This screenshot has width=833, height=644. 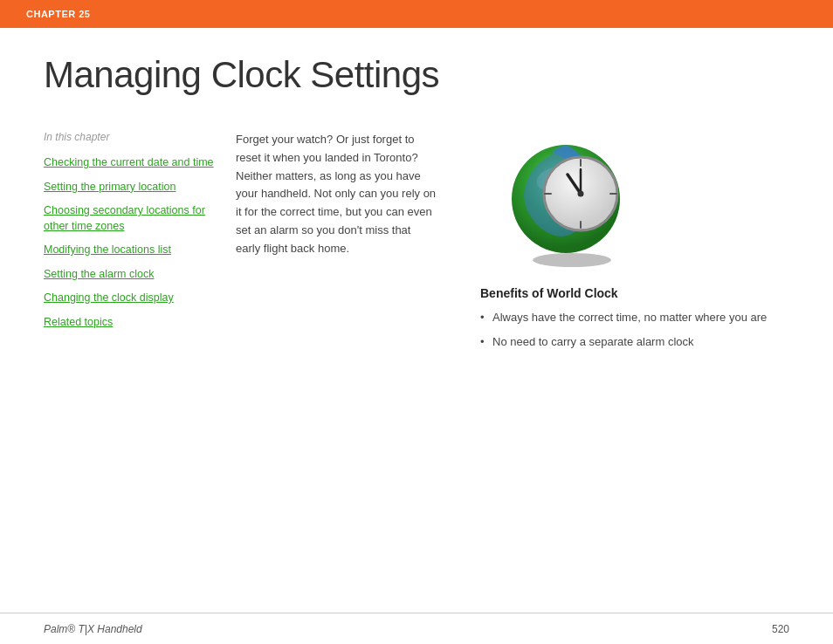 What do you see at coordinates (416, 14) in the screenshot?
I see `header-bar: CHAPTER 25` at bounding box center [416, 14].